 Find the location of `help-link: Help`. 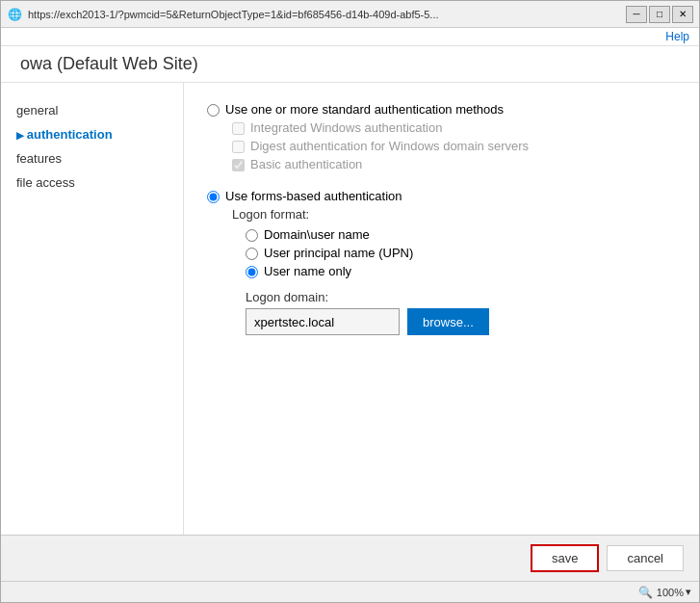

help-link: Help is located at coordinates (678, 37).